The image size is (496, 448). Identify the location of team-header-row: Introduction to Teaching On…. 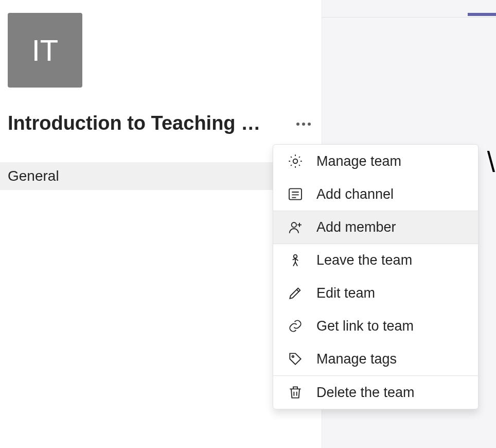
(161, 124).